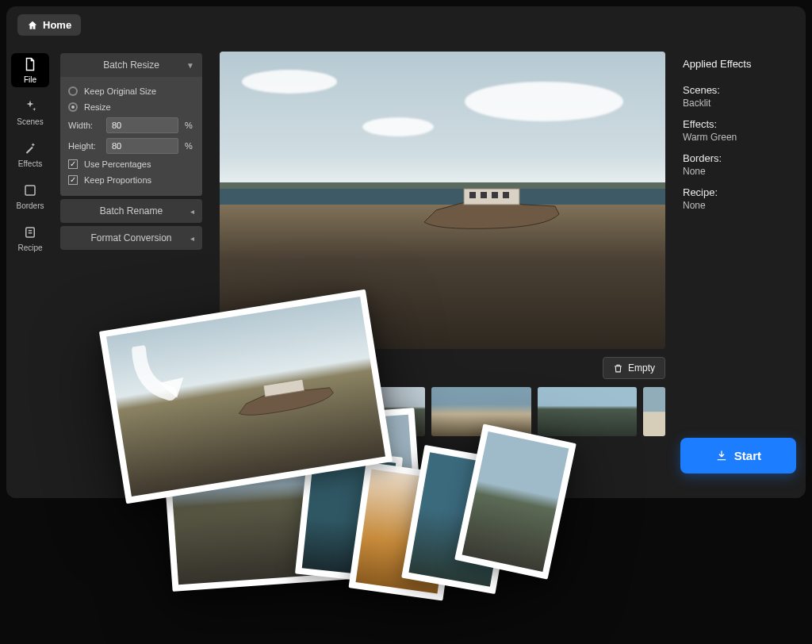 Image resolution: width=812 pixels, height=644 pixels. Describe the element at coordinates (132, 65) in the screenshot. I see `batch-resize-header: Batch Resize ▼` at that location.